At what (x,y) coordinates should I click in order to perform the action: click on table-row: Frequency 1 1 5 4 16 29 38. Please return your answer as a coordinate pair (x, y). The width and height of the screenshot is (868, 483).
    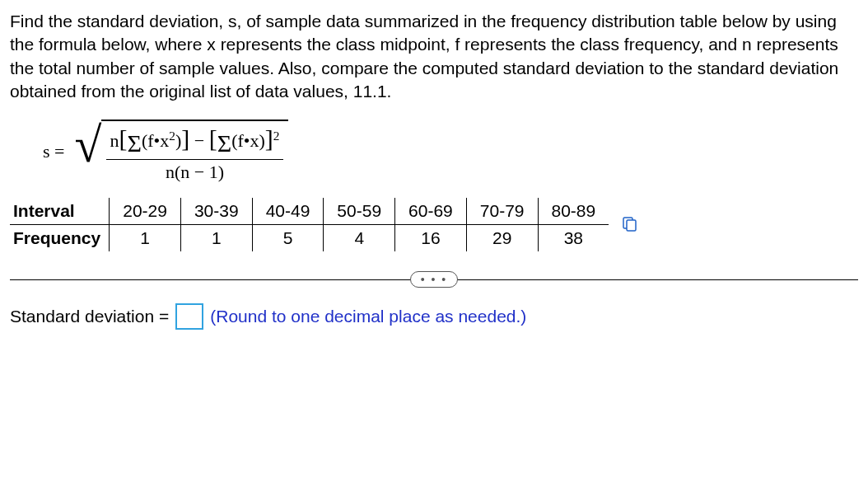
    Looking at the image, I should click on (310, 239).